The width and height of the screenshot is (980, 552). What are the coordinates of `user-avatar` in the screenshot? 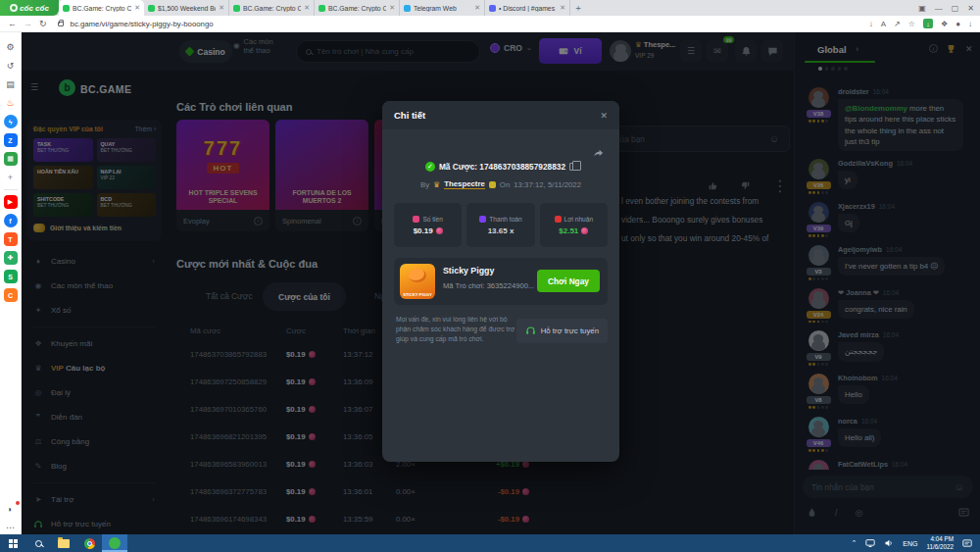 It's located at (620, 51).